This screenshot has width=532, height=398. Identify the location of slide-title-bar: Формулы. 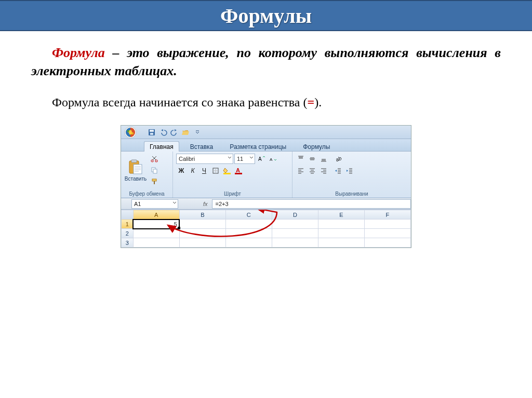
(266, 16).